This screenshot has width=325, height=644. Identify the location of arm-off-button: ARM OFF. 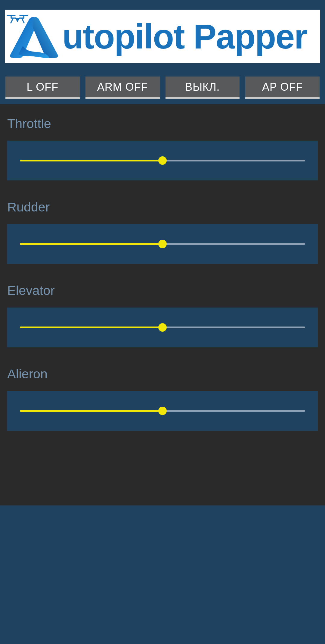
(123, 88).